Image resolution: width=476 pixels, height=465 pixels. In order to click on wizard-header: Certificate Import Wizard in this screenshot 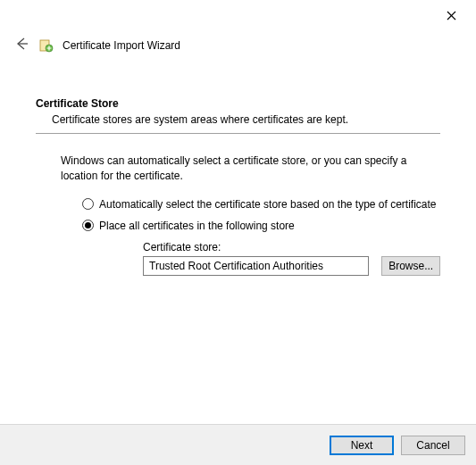, I will do `click(238, 46)`.